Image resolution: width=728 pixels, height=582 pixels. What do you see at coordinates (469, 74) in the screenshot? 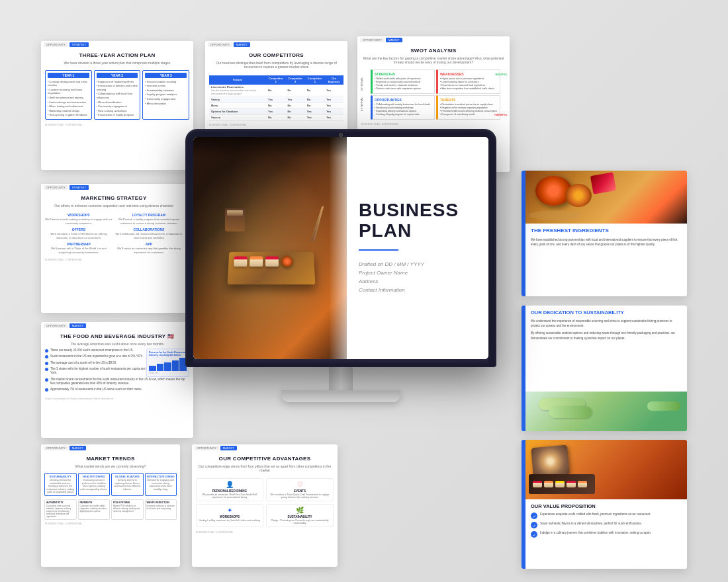
I see `swot-w-header: WEAKNESSES` at bounding box center [469, 74].